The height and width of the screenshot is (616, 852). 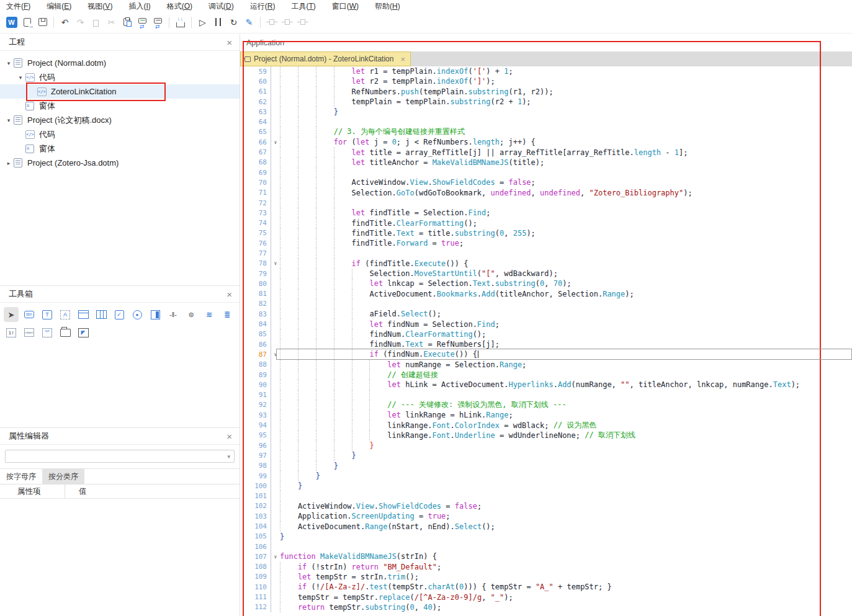 What do you see at coordinates (120, 457) in the screenshot?
I see `object-dropdown: ▾` at bounding box center [120, 457].